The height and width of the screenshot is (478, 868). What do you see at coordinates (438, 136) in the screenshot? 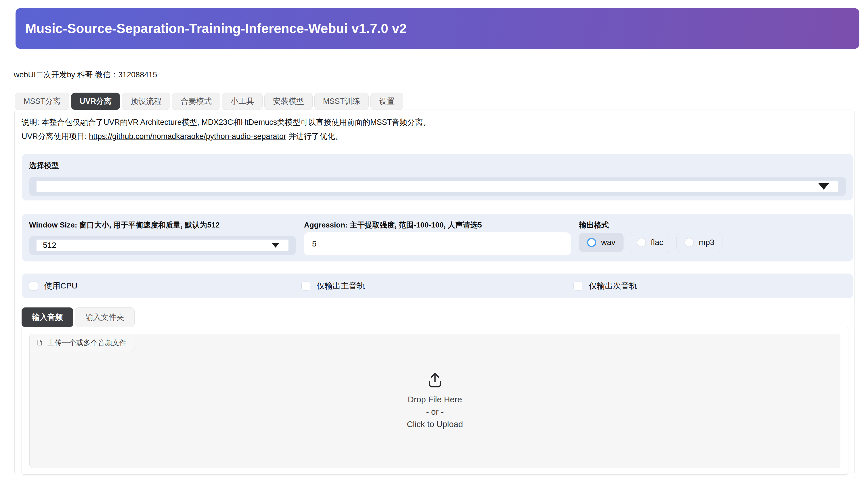
I see `description-line2: UVR分离使用项目: https://github.com/nomadkarao…` at bounding box center [438, 136].